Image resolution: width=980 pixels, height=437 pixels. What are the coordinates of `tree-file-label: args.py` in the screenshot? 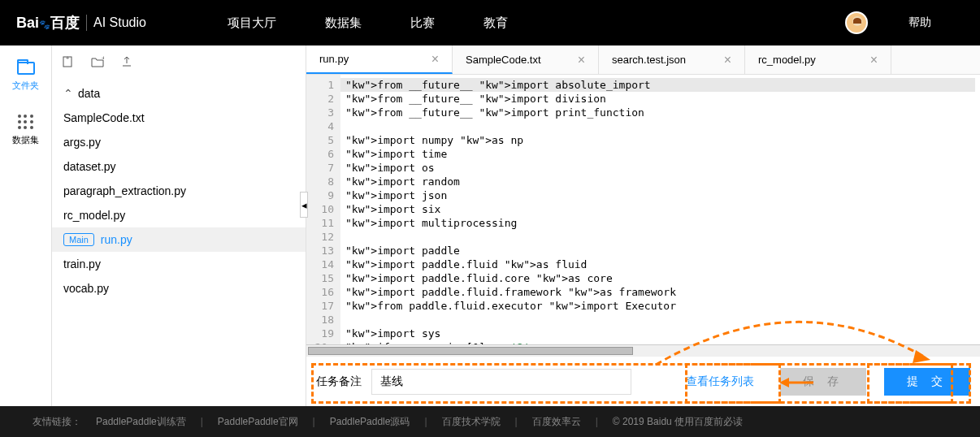 It's located at (82, 142).